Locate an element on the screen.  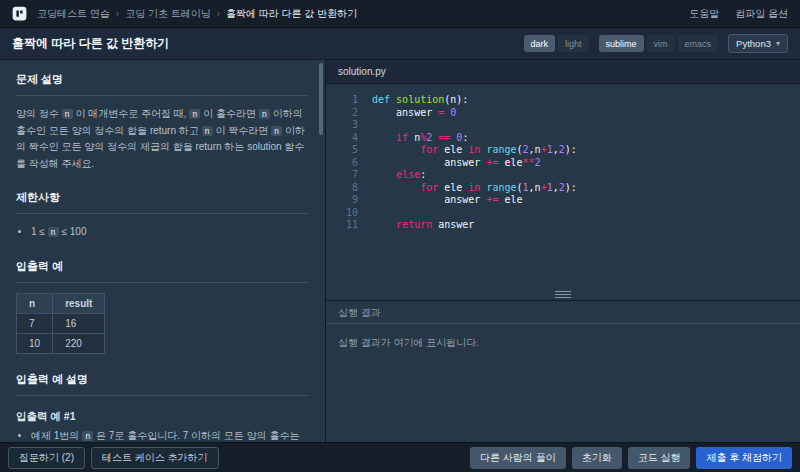
code-line: 1def solution(n): is located at coordinates (566, 100).